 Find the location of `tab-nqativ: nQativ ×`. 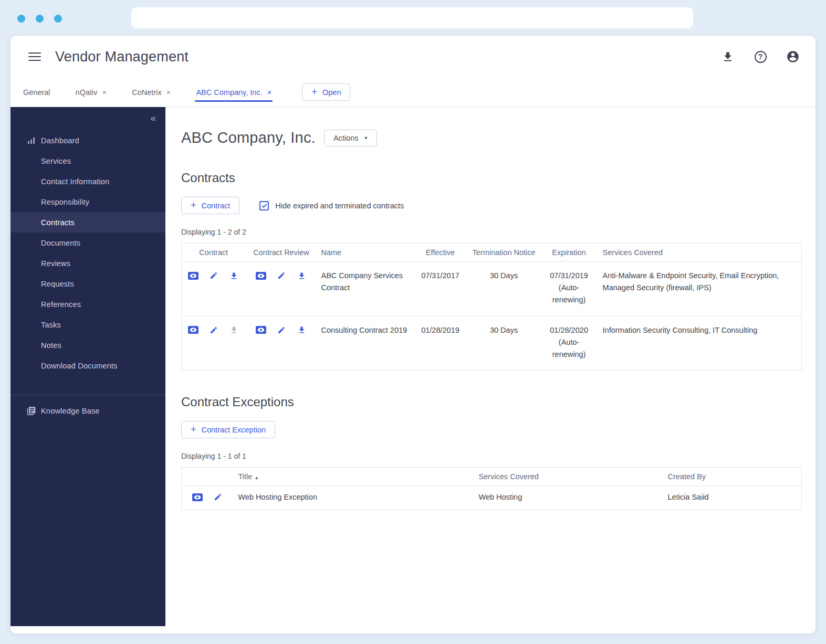

tab-nqativ: nQativ × is located at coordinates (91, 92).